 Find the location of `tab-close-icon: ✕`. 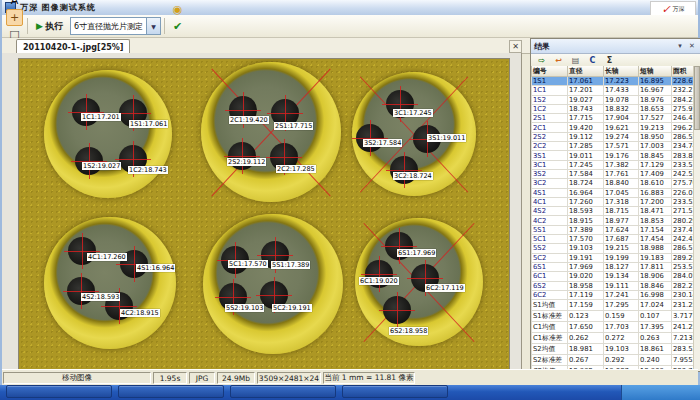

tab-close-icon: ✕ is located at coordinates (516, 46).